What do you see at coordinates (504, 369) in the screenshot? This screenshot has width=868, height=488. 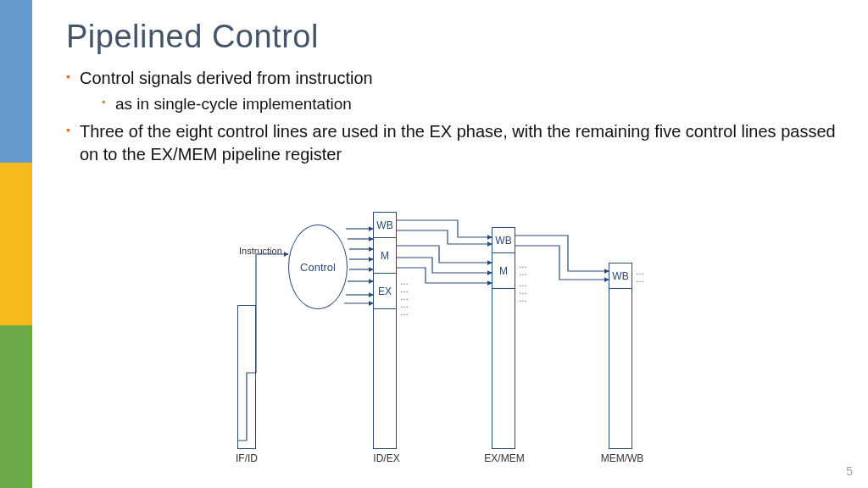 I see `exmem-register-body` at bounding box center [504, 369].